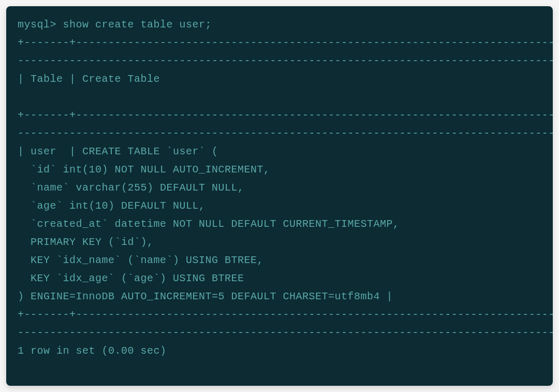 This screenshot has width=559, height=392. I want to click on column-name: `name` varchar(255) DEFAULT NULL,, so click(131, 187).